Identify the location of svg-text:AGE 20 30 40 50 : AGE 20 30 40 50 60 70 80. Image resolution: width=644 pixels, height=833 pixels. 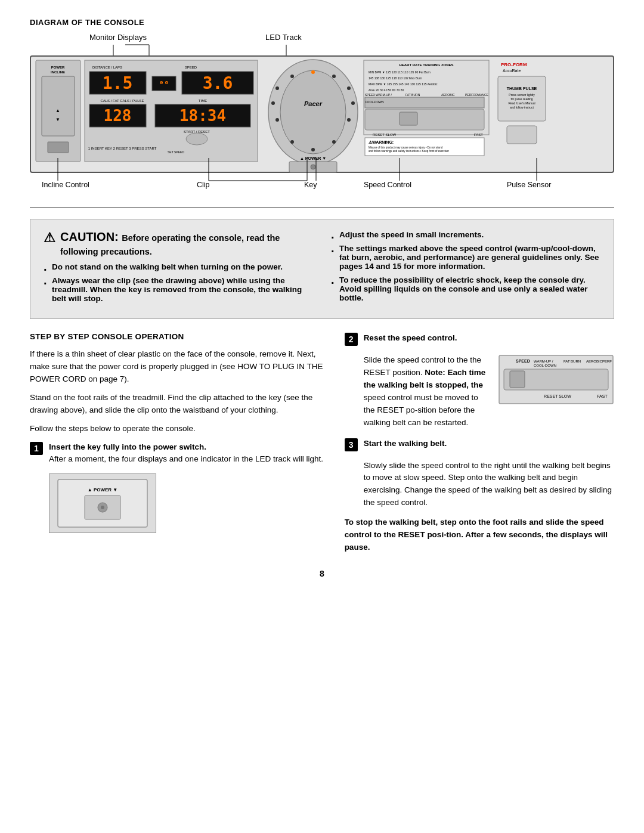
(386, 90).